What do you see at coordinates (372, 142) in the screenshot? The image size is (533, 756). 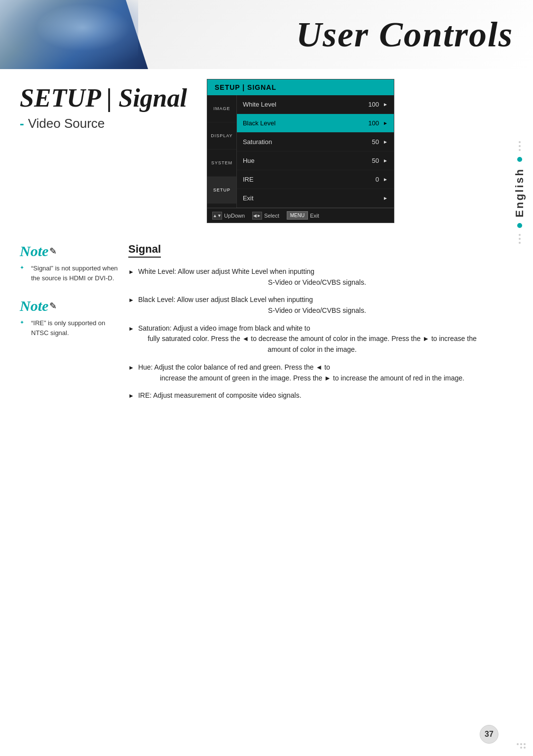 I see `saturation-value: 50` at bounding box center [372, 142].